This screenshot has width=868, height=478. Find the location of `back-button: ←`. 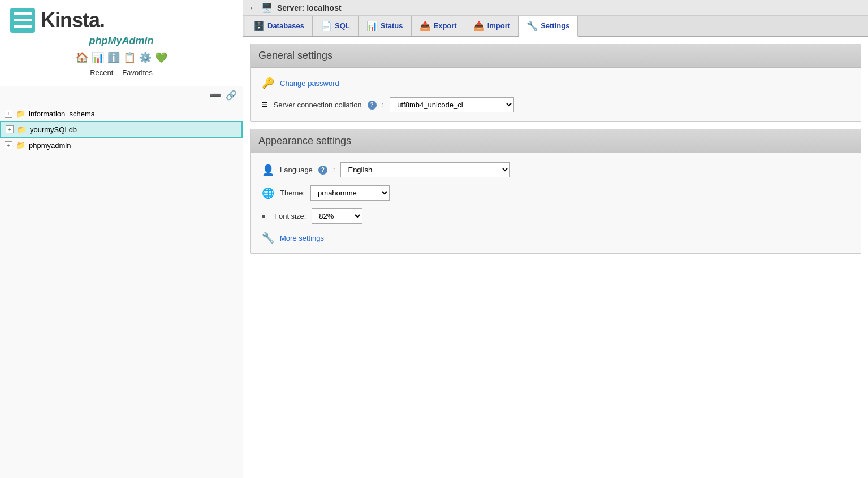

back-button: ← is located at coordinates (253, 8).